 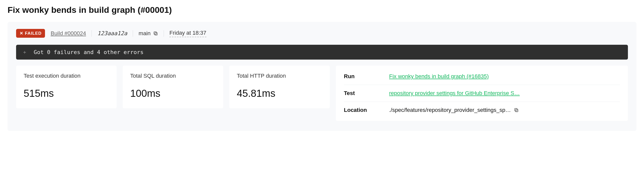 What do you see at coordinates (88, 52) in the screenshot?
I see `error-message: Got 0 failures and 4 other errors` at bounding box center [88, 52].